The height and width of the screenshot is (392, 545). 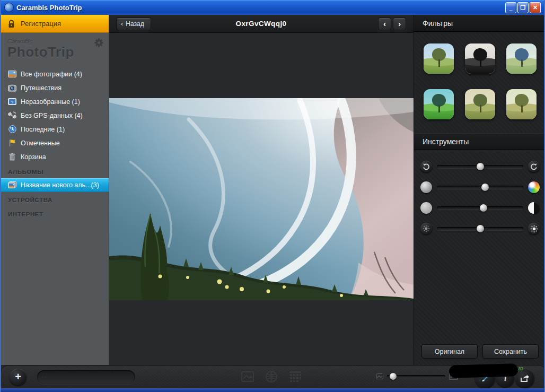 What do you see at coordinates (51, 74) in the screenshot?
I see `sidebar-item-label: Все фотографии (4)` at bounding box center [51, 74].